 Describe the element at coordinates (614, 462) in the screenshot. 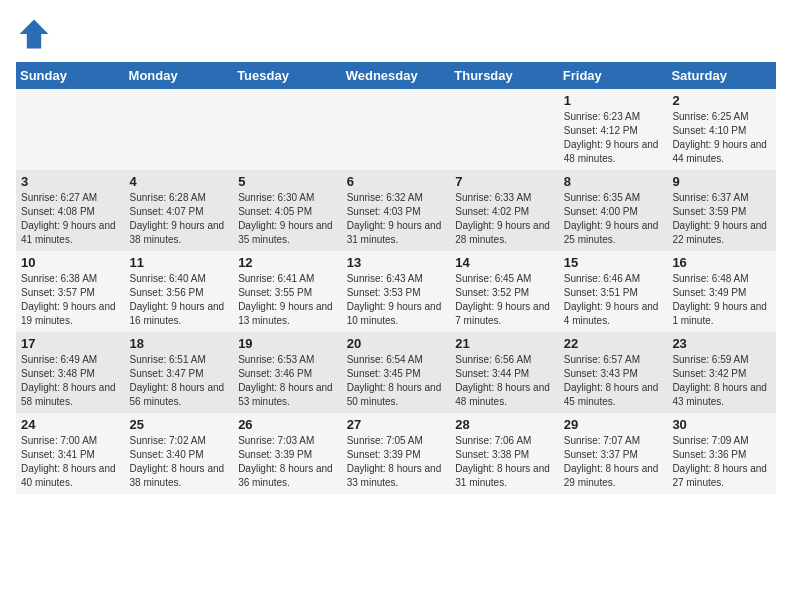

I see `day-info: Sunrise: 7:07 AM Sunset: 3:37 PM Dayligh…` at that location.